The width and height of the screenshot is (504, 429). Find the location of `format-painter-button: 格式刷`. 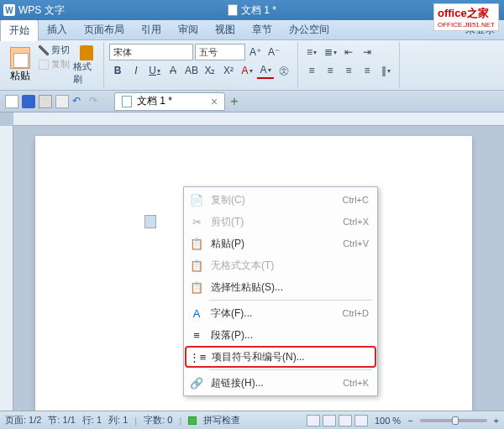

format-painter-button: 格式刷 is located at coordinates (87, 65).